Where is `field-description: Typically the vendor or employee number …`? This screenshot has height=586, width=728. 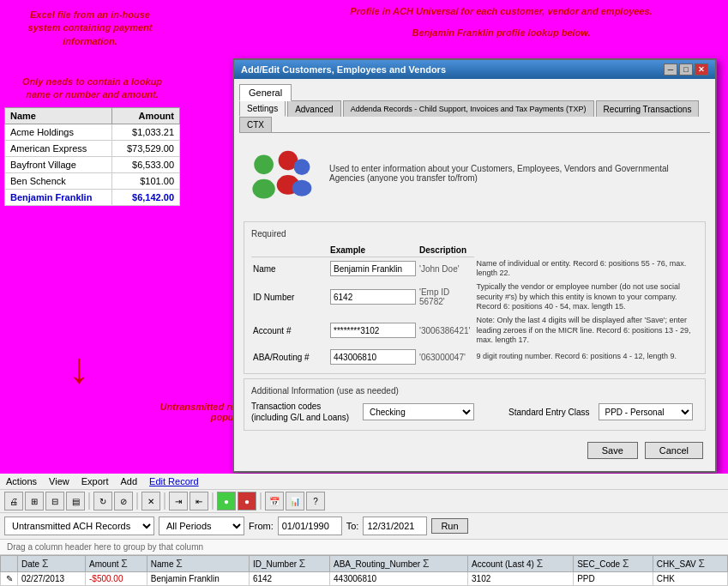
field-description: Typically the vendor or employee number … is located at coordinates (587, 297).